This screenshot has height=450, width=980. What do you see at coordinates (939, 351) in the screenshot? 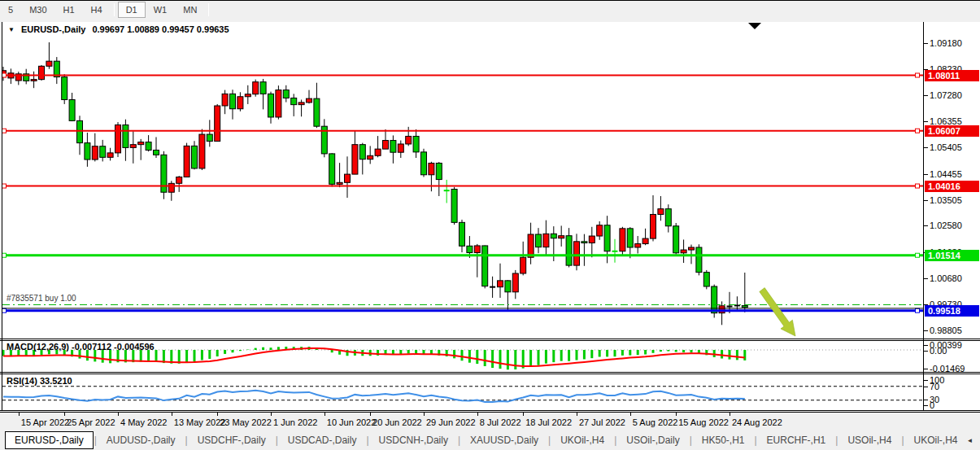
I see `macd-axis-label: 0.00` at bounding box center [939, 351].